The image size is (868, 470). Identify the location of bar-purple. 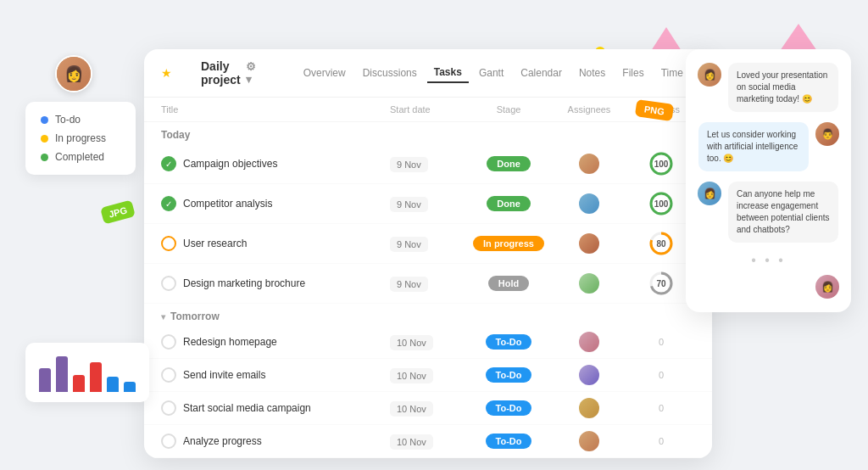
(45, 380).